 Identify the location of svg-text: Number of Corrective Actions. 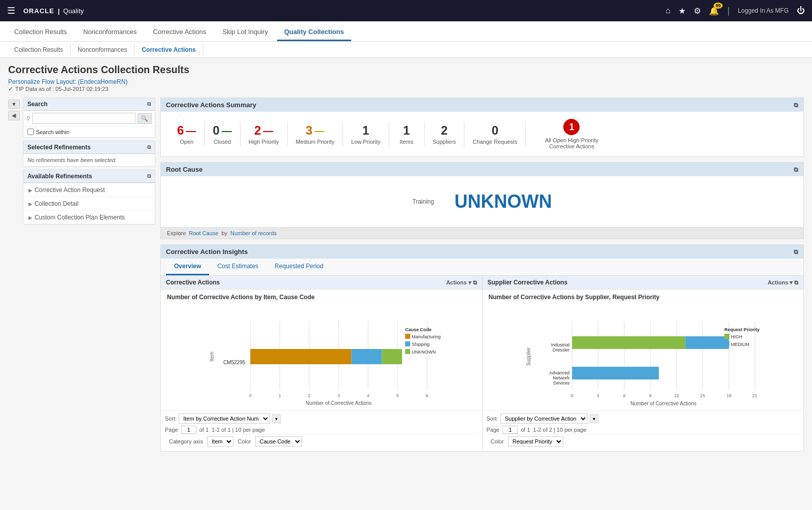
(339, 403).